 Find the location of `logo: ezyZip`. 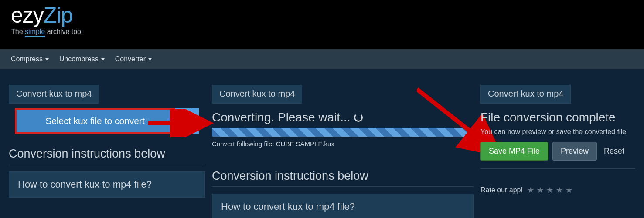

logo: ezyZip is located at coordinates (322, 15).